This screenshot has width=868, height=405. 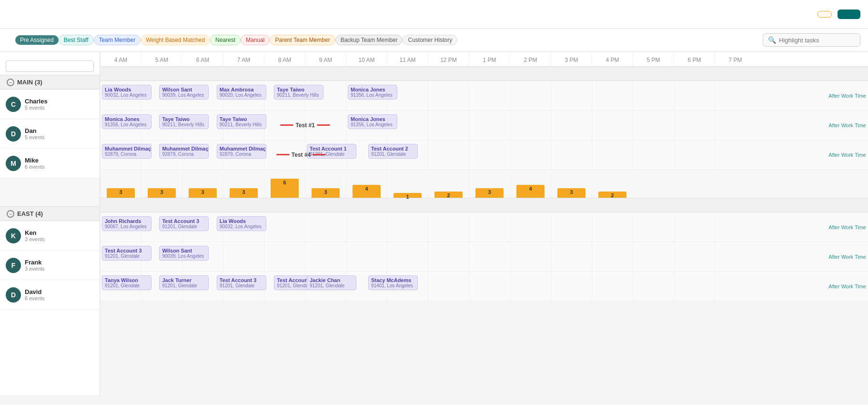 I want to click on task-chip-frank-0: Test Account 391201, Glendale, so click(x=127, y=253).